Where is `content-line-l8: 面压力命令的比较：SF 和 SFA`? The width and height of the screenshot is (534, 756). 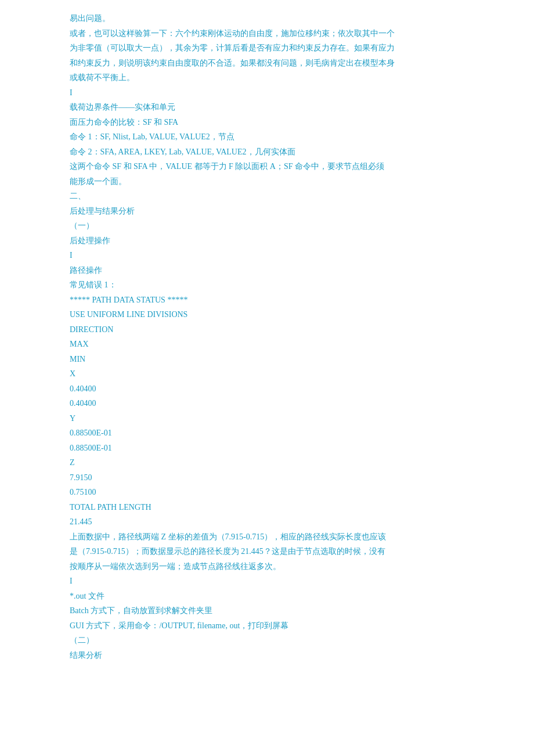 content-line-l8: 面压力命令的比较：SF 和 SFA is located at coordinates (267, 123).